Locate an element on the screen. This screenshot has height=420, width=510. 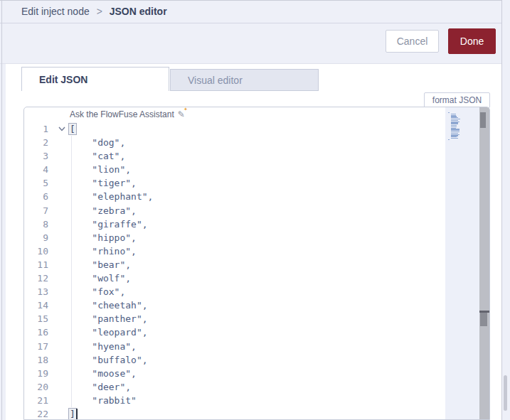
code-line: 16 "leopard", is located at coordinates (235, 333).